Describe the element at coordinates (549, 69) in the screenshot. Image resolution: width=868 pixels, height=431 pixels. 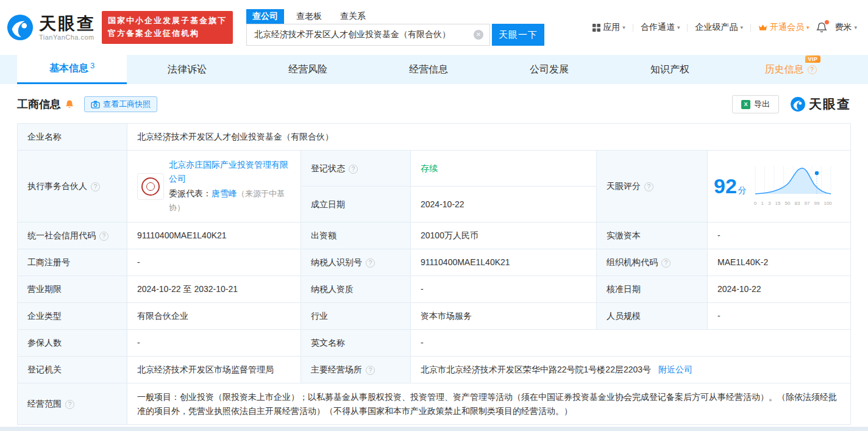
I see `tab-company-development: 公司发展` at that location.